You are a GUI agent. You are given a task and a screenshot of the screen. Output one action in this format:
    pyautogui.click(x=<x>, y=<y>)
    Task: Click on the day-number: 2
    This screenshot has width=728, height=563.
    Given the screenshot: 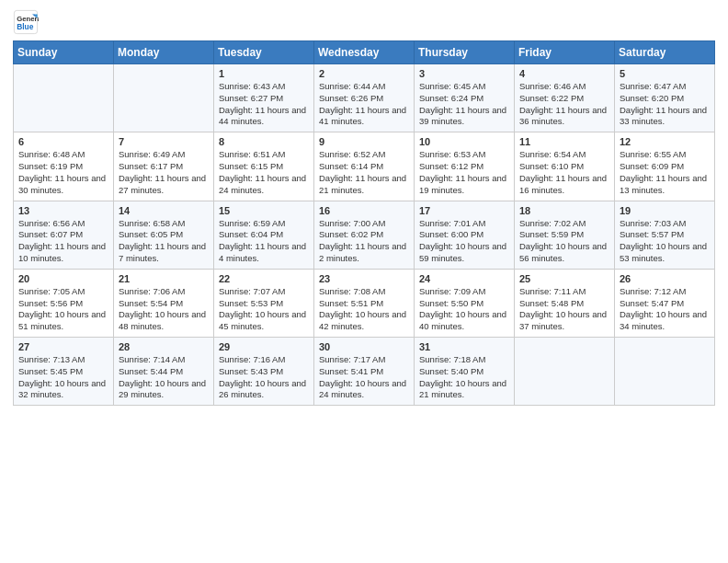 What is the action you would take?
    pyautogui.click(x=364, y=74)
    